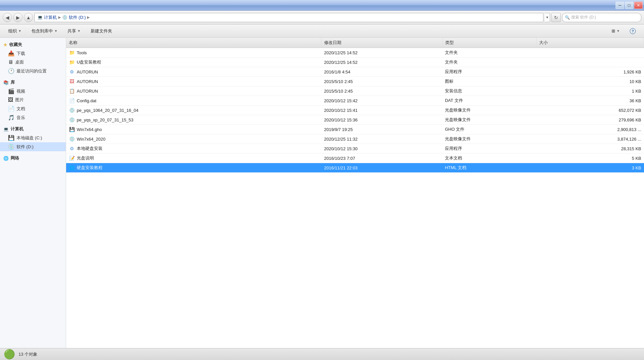 The image size is (644, 360). I want to click on statusbar-icon: 🟢, so click(9, 354).